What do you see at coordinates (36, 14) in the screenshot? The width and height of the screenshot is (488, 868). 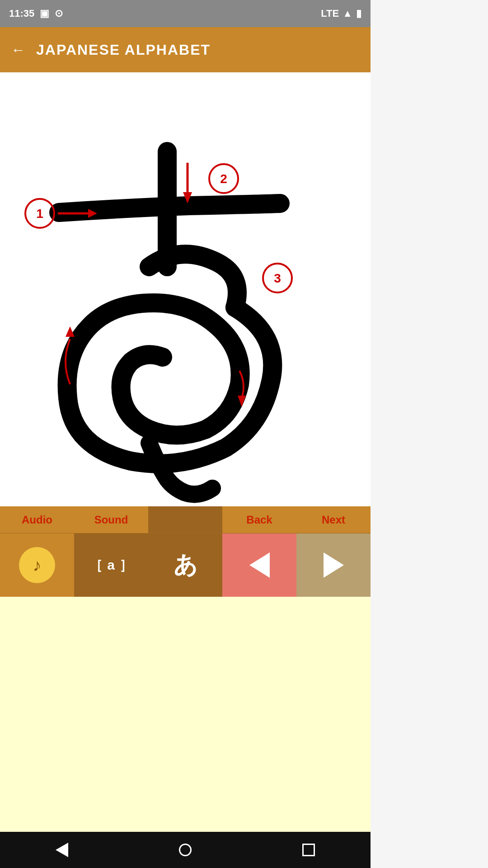 I see `status-left: 11:35 ▣ ⊙` at bounding box center [36, 14].